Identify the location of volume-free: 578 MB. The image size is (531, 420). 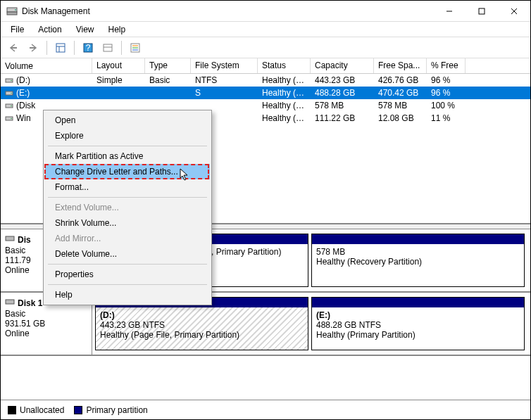
(400, 106).